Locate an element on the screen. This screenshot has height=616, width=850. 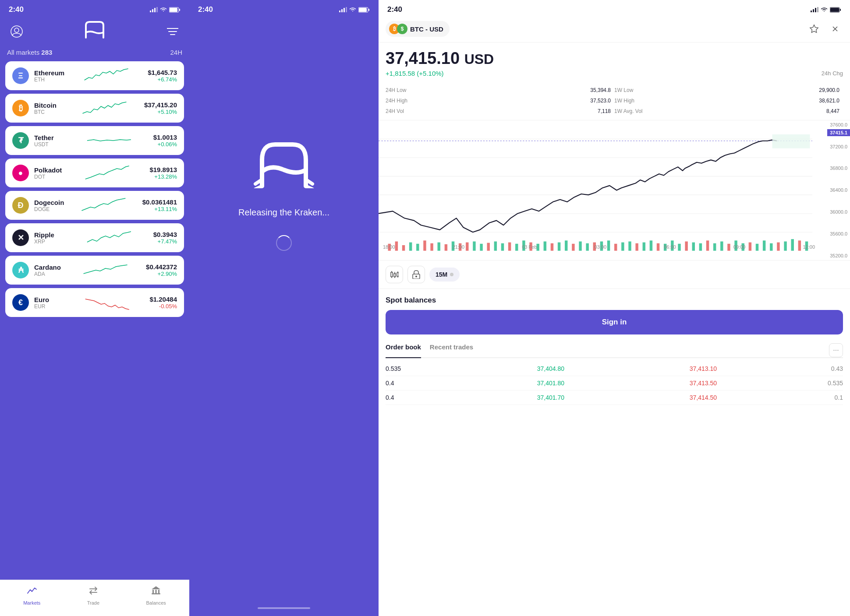
order-ask-2: 37,413.50 is located at coordinates (691, 383).